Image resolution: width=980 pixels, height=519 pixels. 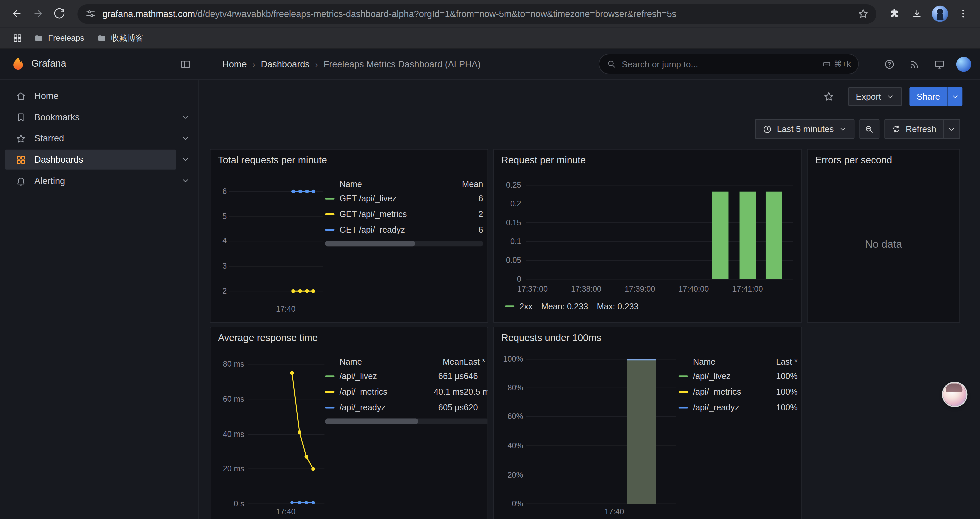 I want to click on share-button: Share, so click(x=928, y=96).